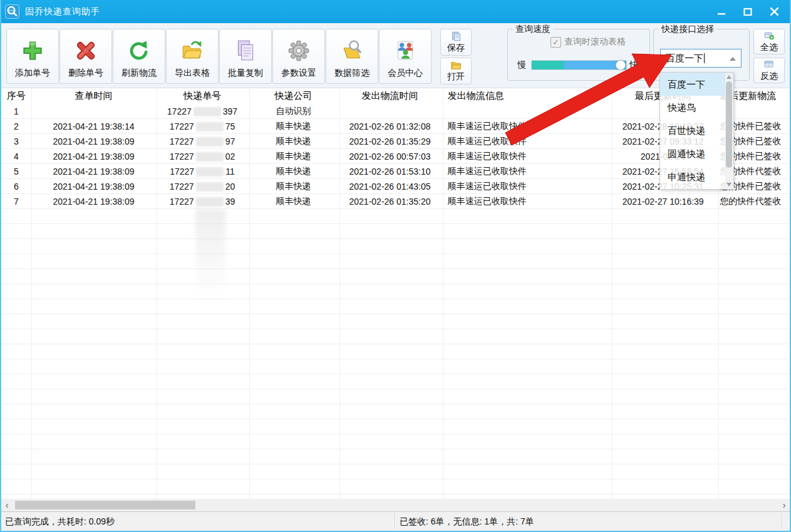 This screenshot has height=532, width=791. What do you see at coordinates (456, 77) in the screenshot?
I see `button-label: 打开` at bounding box center [456, 77].